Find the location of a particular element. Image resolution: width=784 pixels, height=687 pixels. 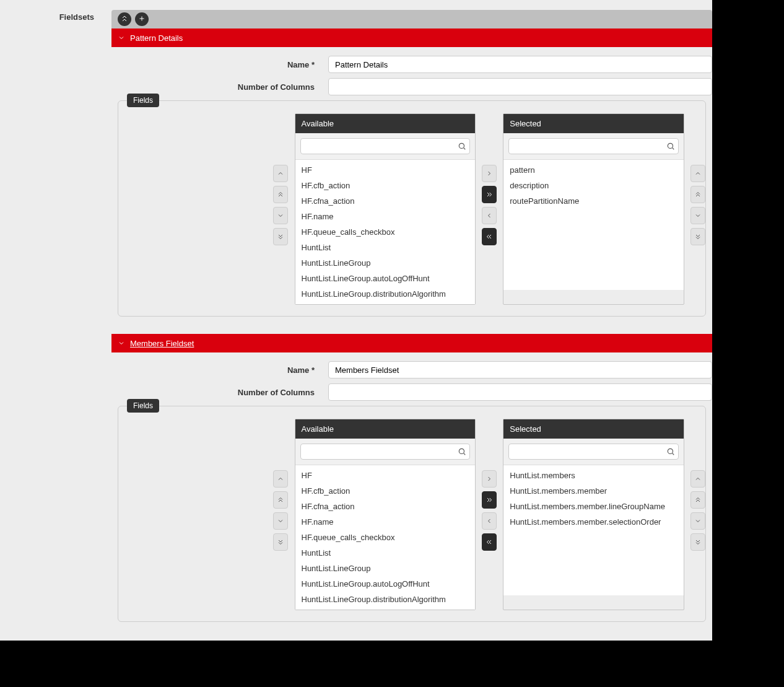

selected-list: patterndescriptionroutePartitionName is located at coordinates (593, 225).